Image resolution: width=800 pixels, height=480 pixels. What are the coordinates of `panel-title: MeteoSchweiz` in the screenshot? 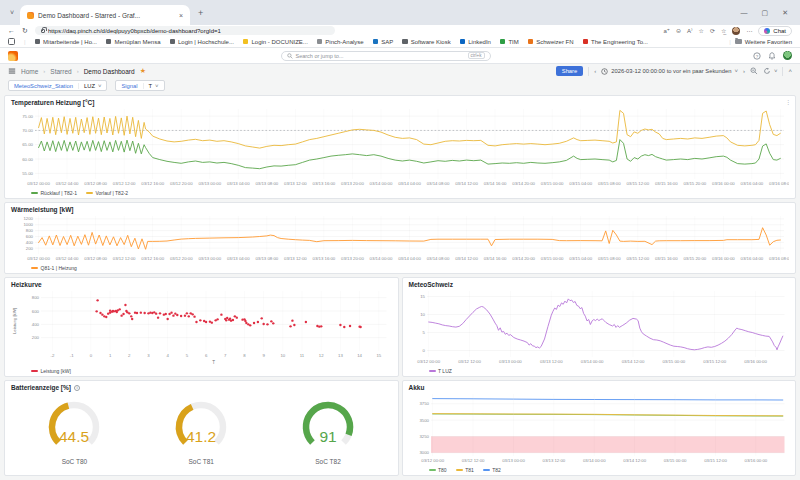 It's located at (600, 284).